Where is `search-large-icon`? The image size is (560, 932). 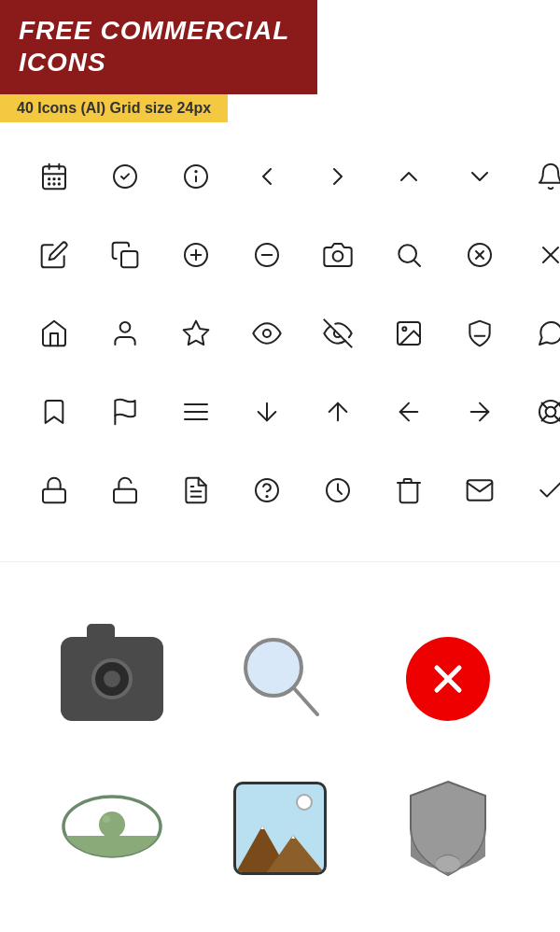
search-large-icon is located at coordinates (280, 679).